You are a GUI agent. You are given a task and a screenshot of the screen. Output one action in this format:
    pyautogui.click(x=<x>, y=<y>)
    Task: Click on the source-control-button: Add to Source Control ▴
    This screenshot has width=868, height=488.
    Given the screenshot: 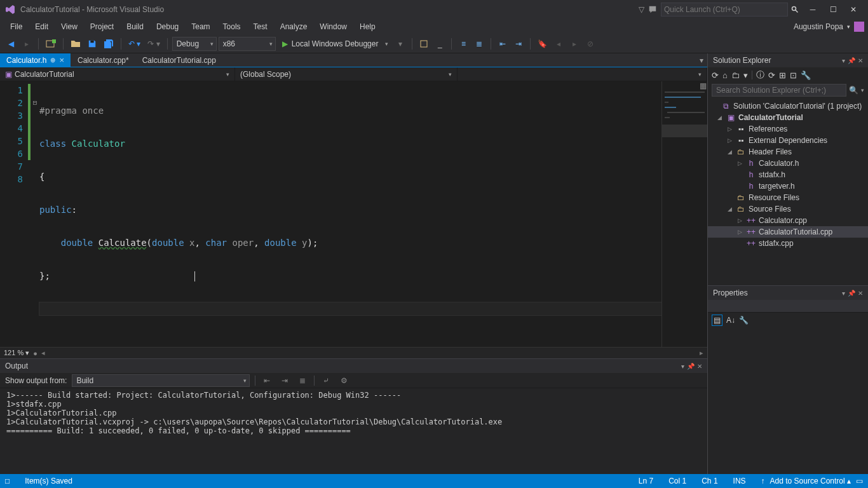 What is the action you would take?
    pyautogui.click(x=811, y=481)
    